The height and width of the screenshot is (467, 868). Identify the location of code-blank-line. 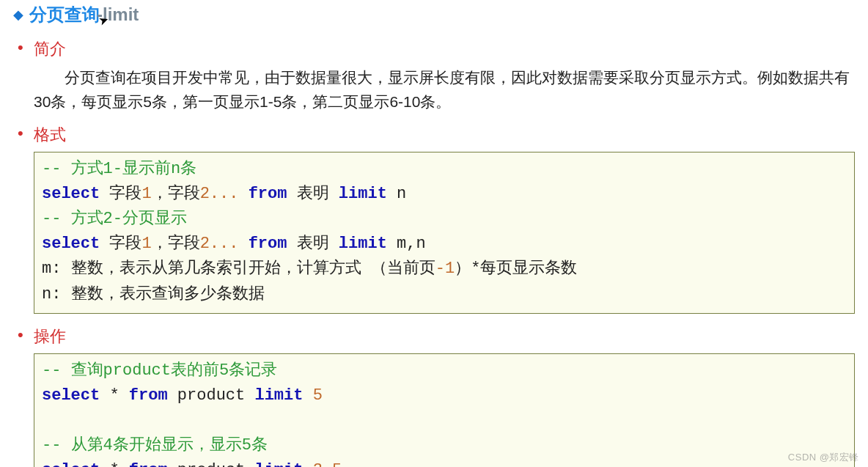
(47, 421).